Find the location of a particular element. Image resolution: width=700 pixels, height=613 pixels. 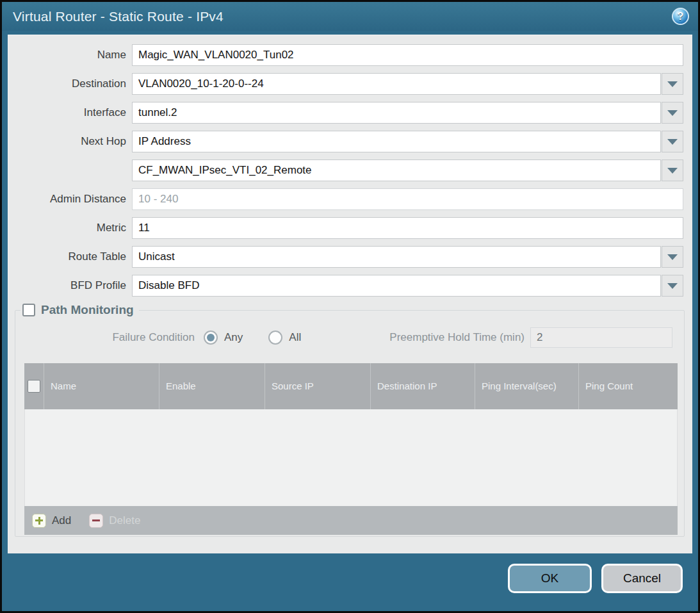

add-button-label: Add is located at coordinates (61, 521).